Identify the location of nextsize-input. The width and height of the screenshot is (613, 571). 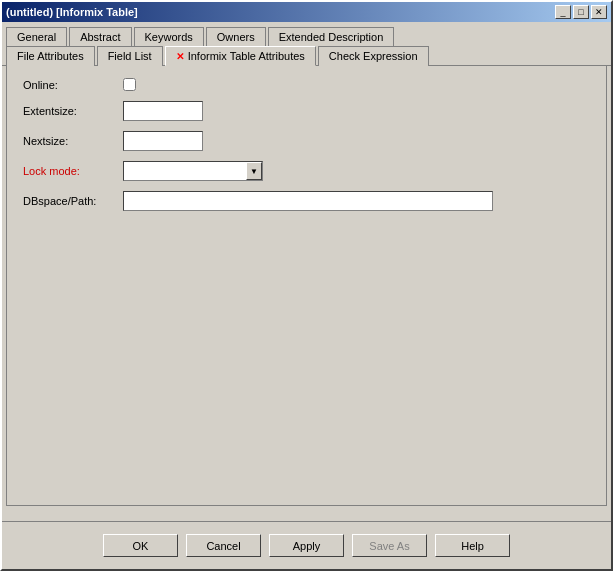
(163, 141).